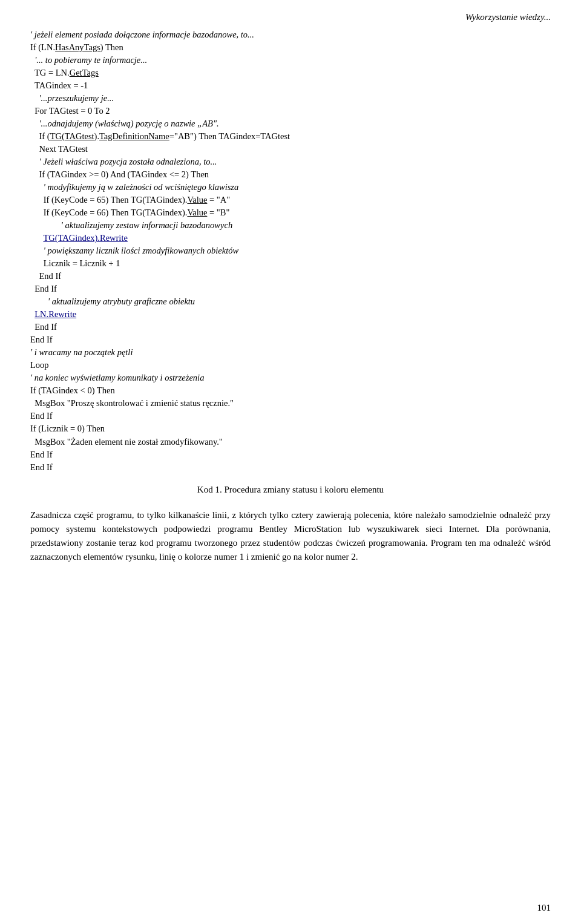  Describe the element at coordinates (290, 264) in the screenshot. I see `code-line: Licznik = Licznik + 1` at that location.